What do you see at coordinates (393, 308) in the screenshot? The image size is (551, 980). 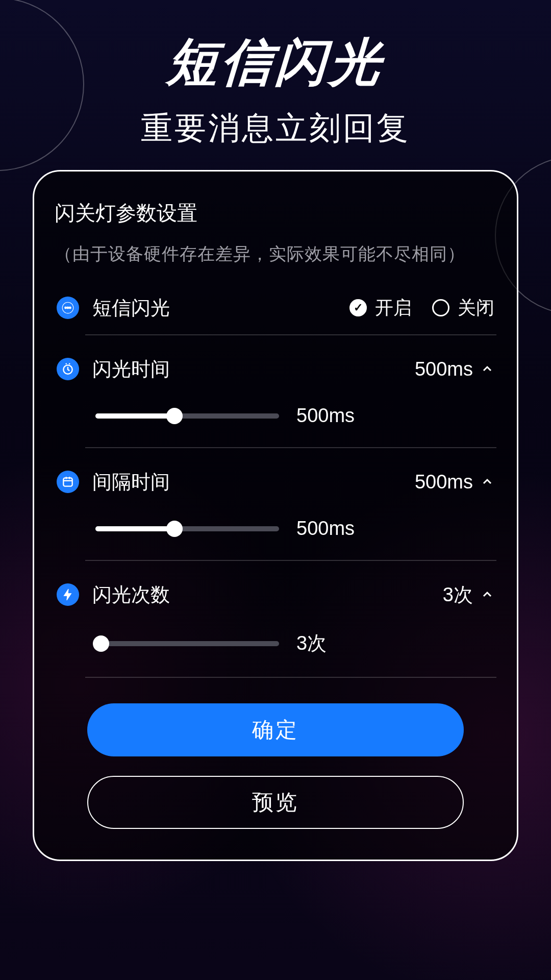 I see `sms-flash-on-label: 开启` at bounding box center [393, 308].